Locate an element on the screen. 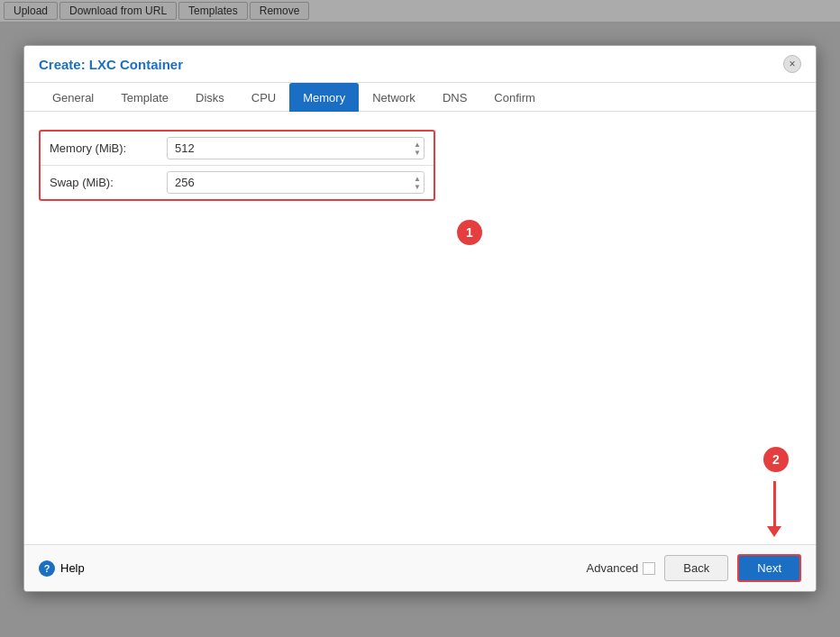  memory-up-arrow: ▲ is located at coordinates (417, 144).